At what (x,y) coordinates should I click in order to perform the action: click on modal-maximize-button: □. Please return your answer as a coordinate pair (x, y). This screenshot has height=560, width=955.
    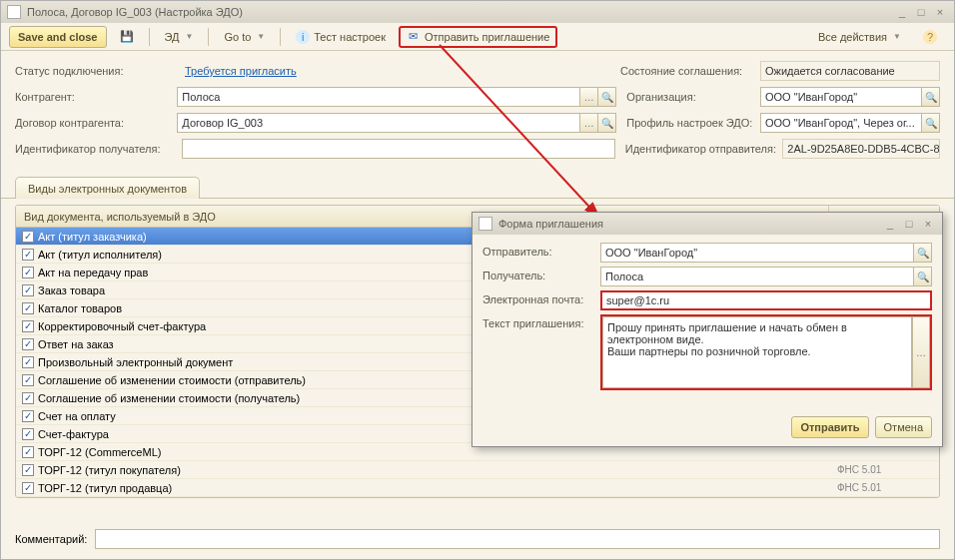
    Looking at the image, I should click on (909, 224).